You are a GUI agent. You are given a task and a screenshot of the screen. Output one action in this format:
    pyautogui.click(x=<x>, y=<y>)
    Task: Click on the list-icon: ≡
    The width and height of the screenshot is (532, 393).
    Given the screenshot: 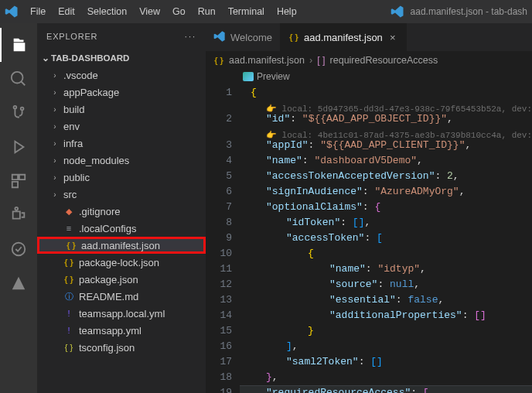 What is the action you would take?
    pyautogui.click(x=69, y=228)
    